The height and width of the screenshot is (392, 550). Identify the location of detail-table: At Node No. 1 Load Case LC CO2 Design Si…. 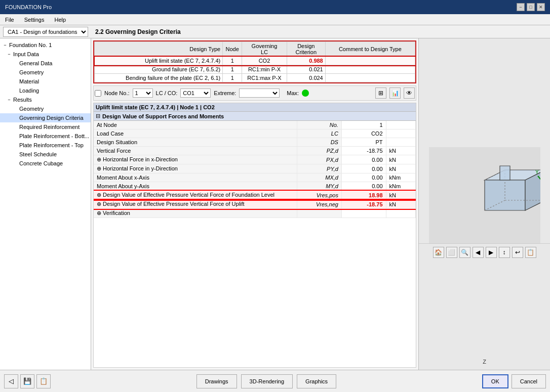
(255, 169).